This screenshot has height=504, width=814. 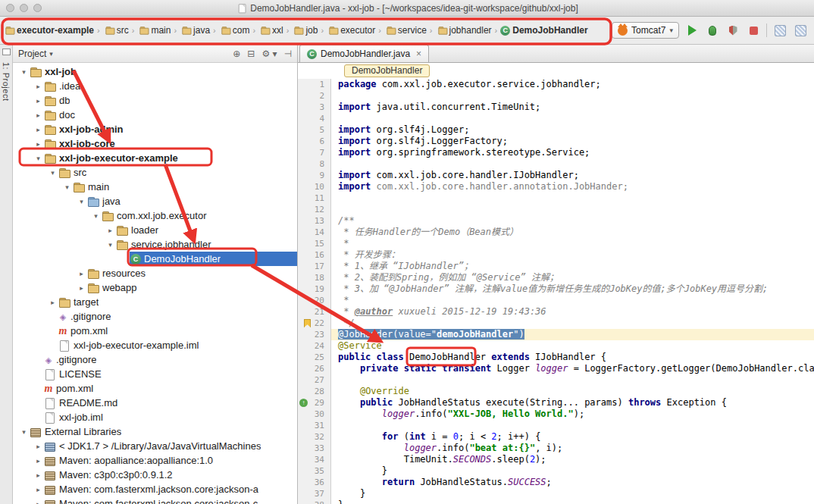 What do you see at coordinates (36, 54) in the screenshot?
I see `project-view-selector: Project ▾` at bounding box center [36, 54].